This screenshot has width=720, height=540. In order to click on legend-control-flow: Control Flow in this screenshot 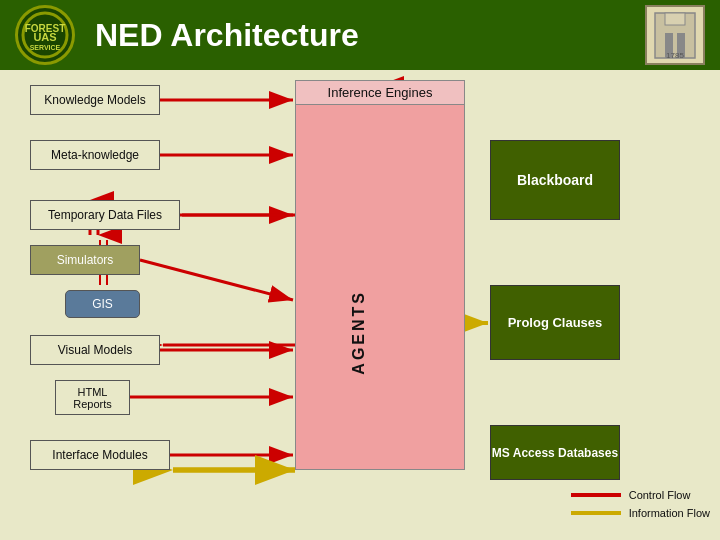, I will do `click(640, 495)`.